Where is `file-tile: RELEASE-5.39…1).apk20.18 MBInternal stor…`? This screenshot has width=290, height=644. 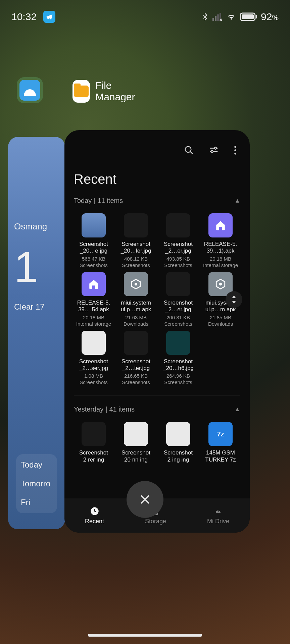
file-tile: RELEASE-5.39…1).apk20.18 MBInternal stor… is located at coordinates (221, 241).